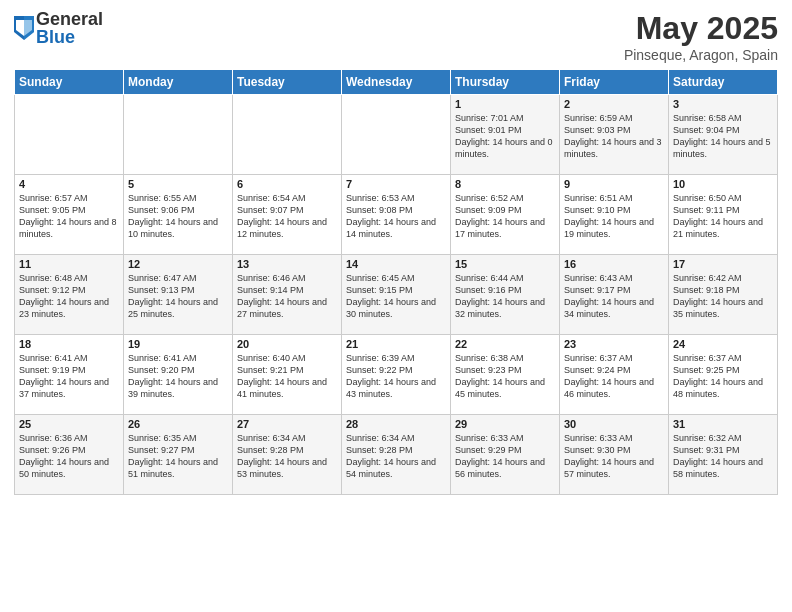  I want to click on title-block: May 2025 Pinseque, Aragon, Spain, so click(701, 36).